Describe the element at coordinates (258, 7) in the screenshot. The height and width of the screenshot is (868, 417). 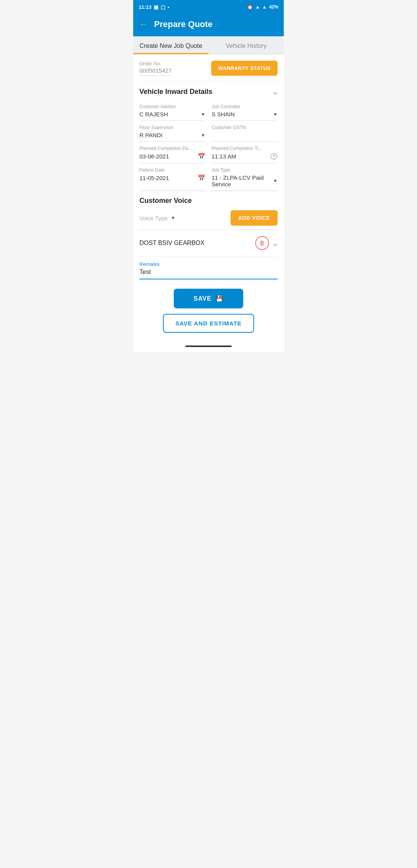
I see `wifi-icon: ▲` at that location.